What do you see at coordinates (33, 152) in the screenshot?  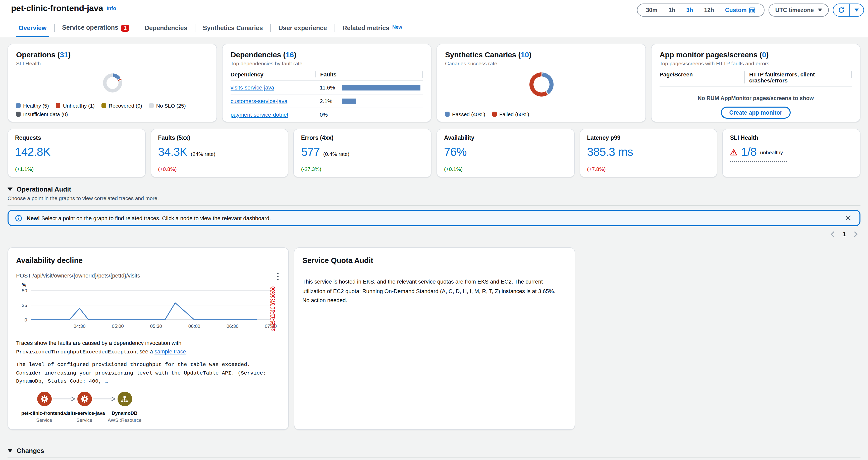 I see `metric-value: 142.8K` at bounding box center [33, 152].